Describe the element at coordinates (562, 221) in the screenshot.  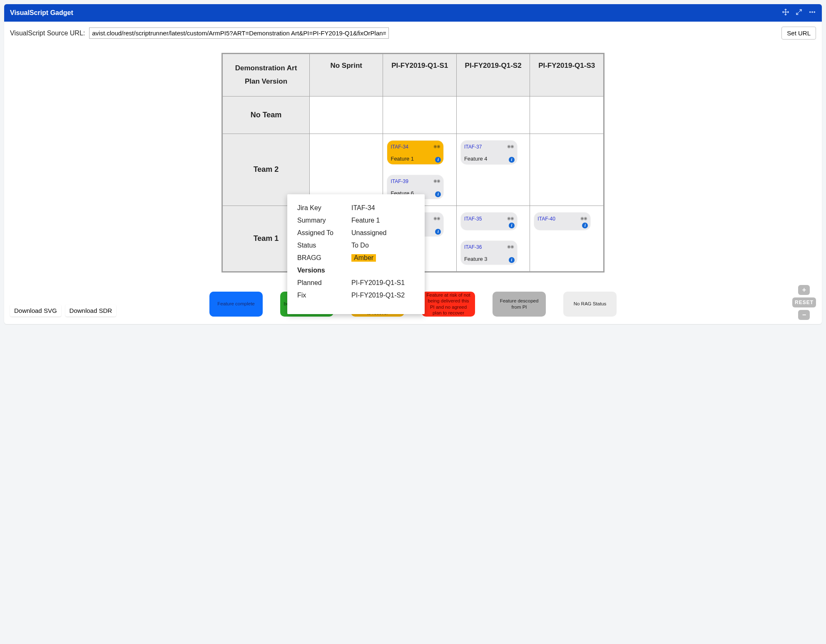
I see `feature-card: ITAF-40◉◉i` at that location.